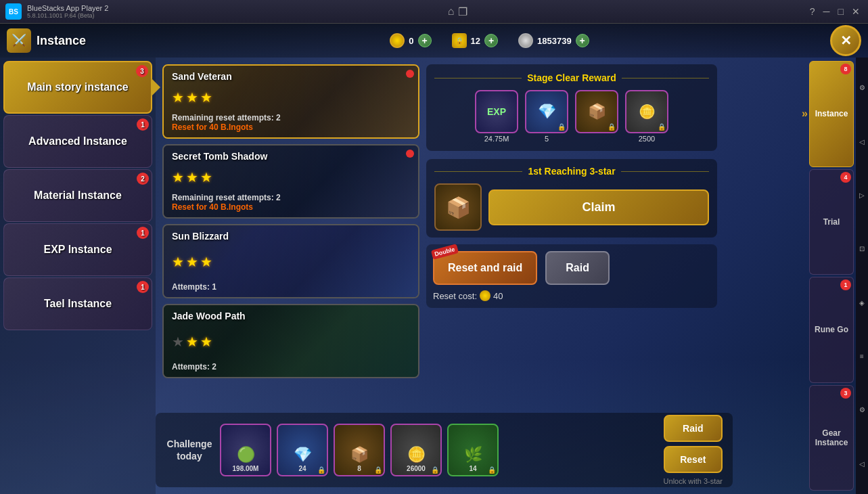 This screenshot has height=494, width=868. I want to click on exp-value: 24.75M, so click(497, 139).